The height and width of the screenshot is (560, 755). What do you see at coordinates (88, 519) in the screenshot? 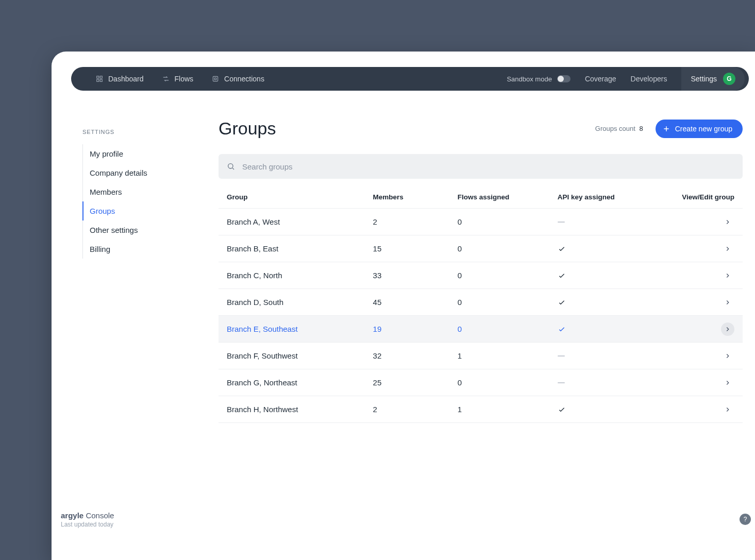
I see `footer: argyle Console Last updated today` at bounding box center [88, 519].